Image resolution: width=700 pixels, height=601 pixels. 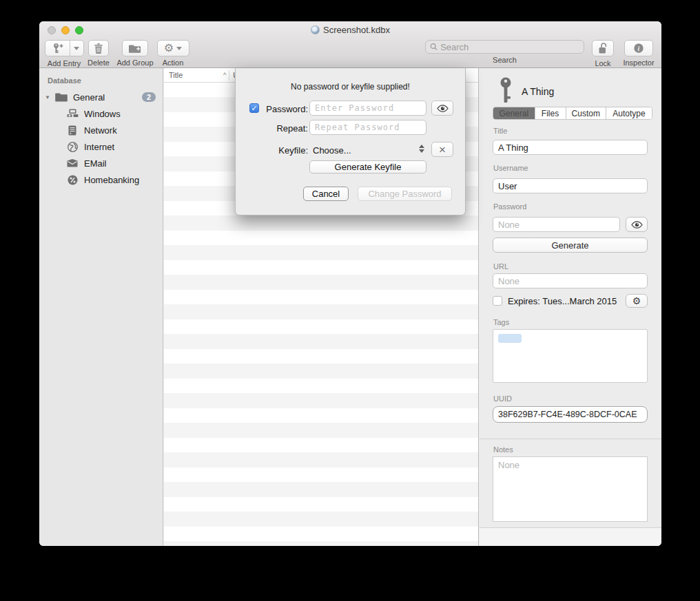 I want to click on inspector-button: i, so click(x=639, y=48).